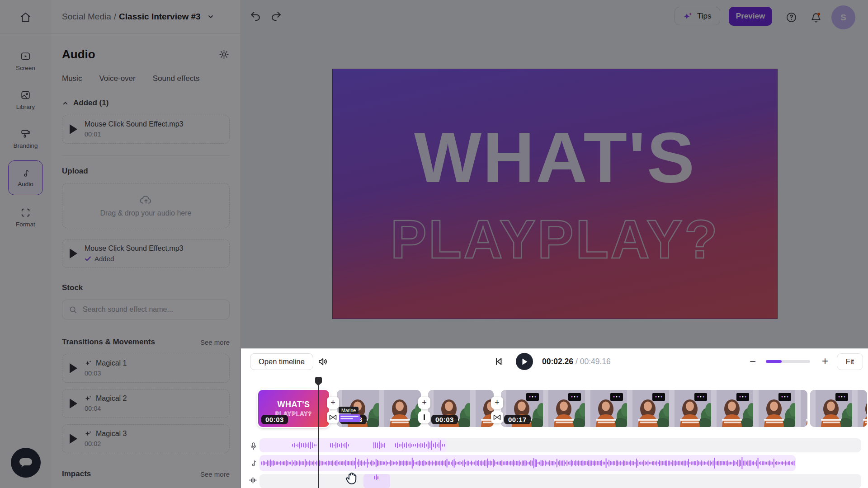 The width and height of the screenshot is (868, 488). I want to click on sidebar-item-branding: Branding, so click(25, 139).